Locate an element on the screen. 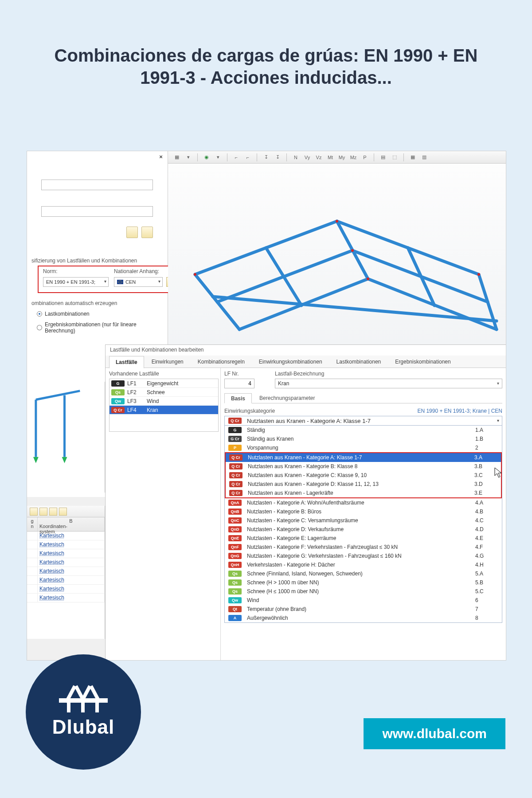 The height and width of the screenshot is (798, 532). load-case-row: QsLF2Schnee is located at coordinates (164, 392).